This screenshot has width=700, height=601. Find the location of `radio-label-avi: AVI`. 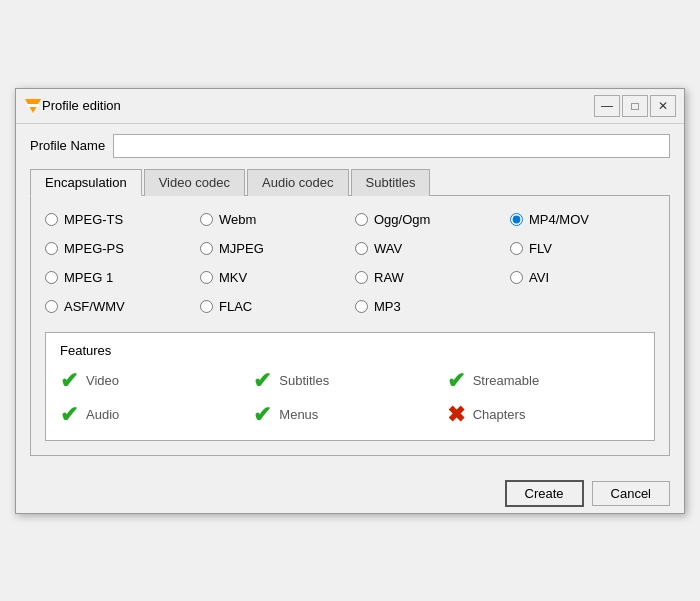

radio-label-avi: AVI is located at coordinates (539, 278).